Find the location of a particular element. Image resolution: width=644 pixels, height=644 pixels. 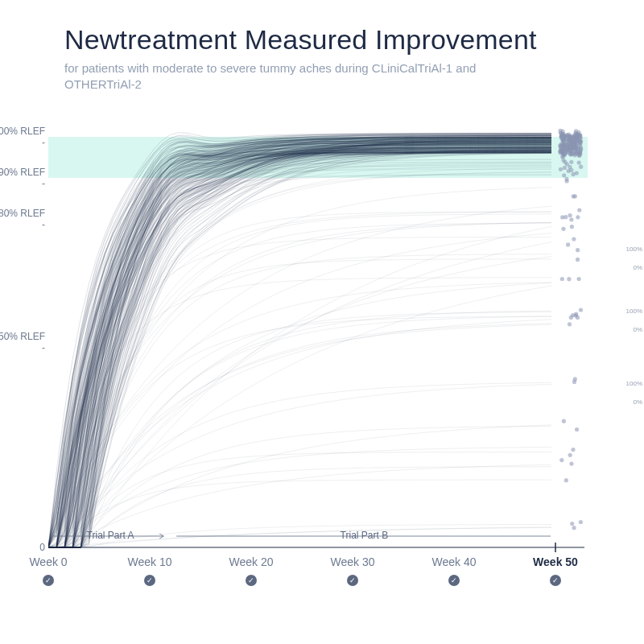

phase-b-label: Trial Part B is located at coordinates (365, 535).